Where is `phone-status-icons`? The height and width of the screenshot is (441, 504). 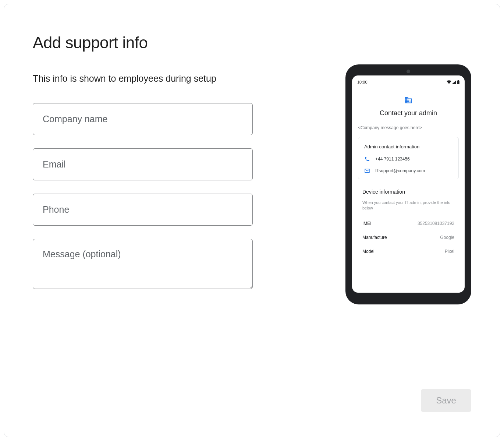 phone-status-icons is located at coordinates (453, 82).